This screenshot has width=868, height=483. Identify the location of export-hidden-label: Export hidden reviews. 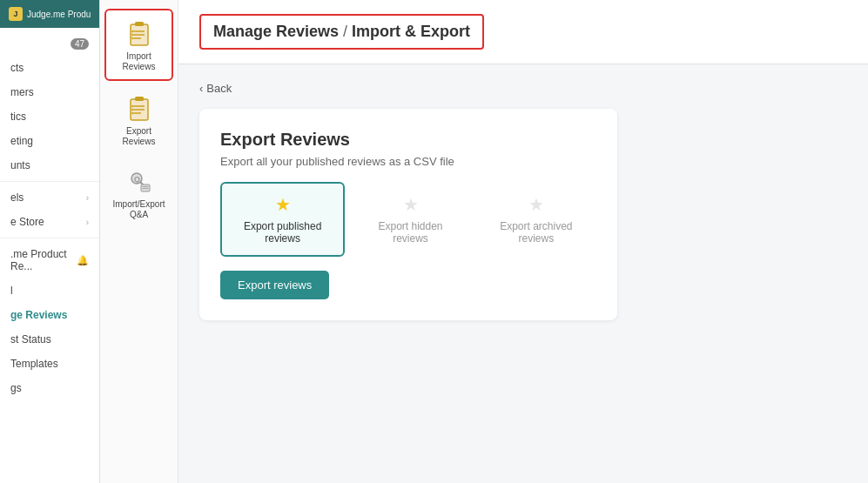
(410, 232).